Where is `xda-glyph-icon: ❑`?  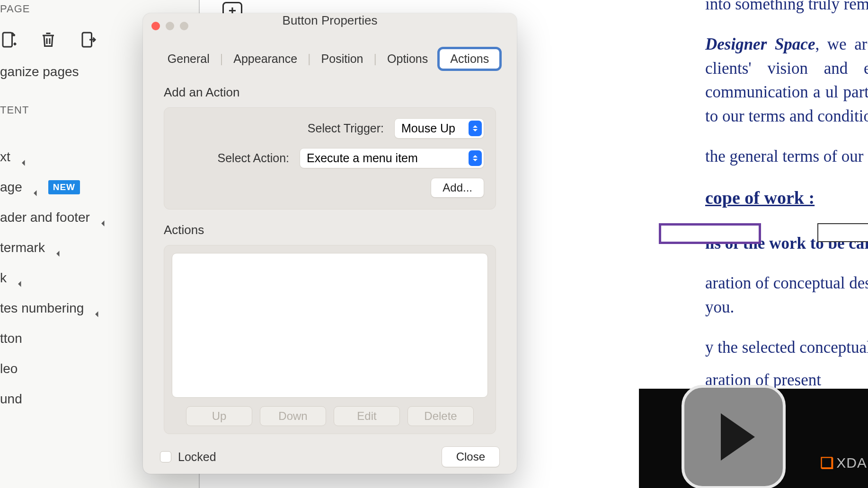
xda-glyph-icon: ❑ is located at coordinates (827, 463).